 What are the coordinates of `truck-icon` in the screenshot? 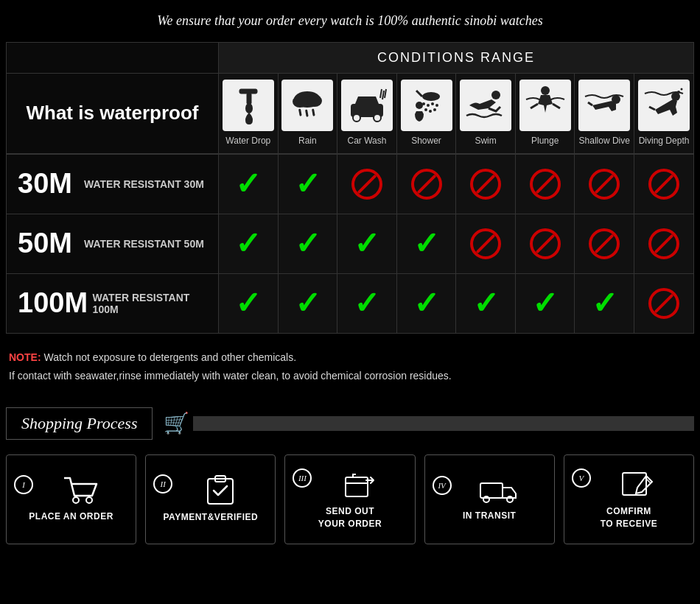 It's located at (499, 490).